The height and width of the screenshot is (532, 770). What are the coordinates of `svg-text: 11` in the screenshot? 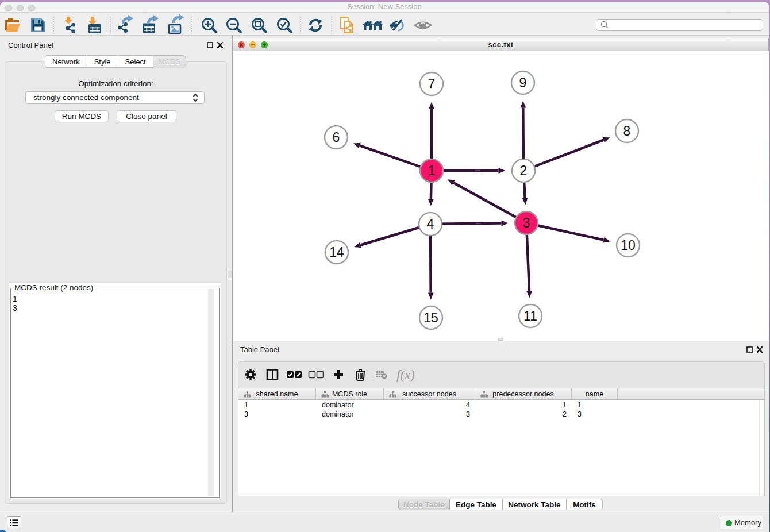 It's located at (530, 316).